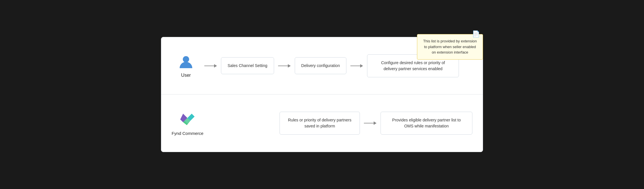 This screenshot has width=644, height=189. I want to click on delivery-config-label: Delivery configuration, so click(321, 66).